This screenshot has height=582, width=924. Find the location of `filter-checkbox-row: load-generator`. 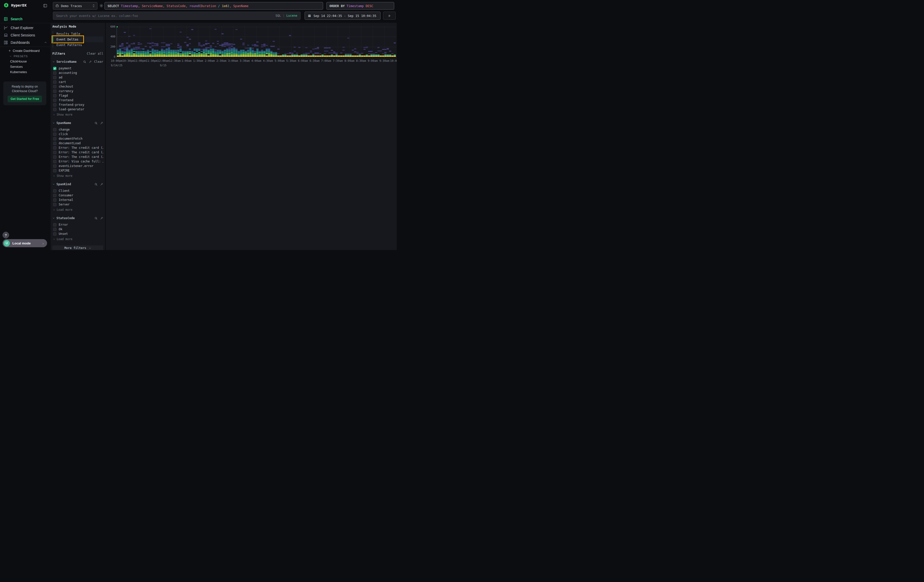

filter-checkbox-row: load-generator is located at coordinates (78, 109).